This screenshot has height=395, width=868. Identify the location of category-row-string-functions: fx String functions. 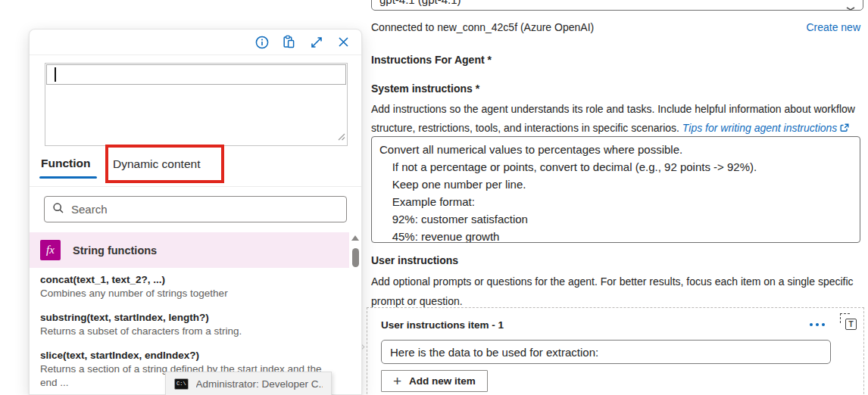
(189, 250).